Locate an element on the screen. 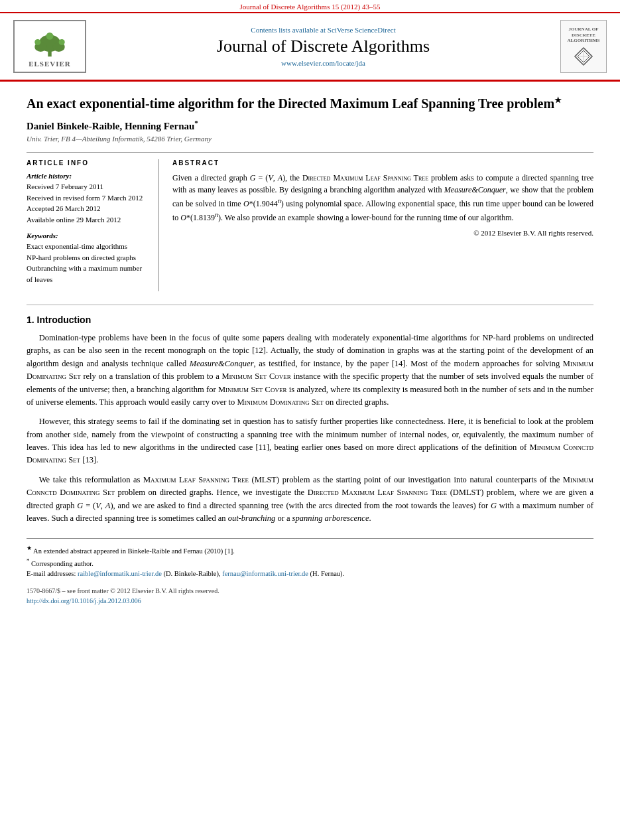 This screenshot has width=620, height=840. authors-line: Daniel Binkele-Raible, Henning Fernau* is located at coordinates (310, 125).